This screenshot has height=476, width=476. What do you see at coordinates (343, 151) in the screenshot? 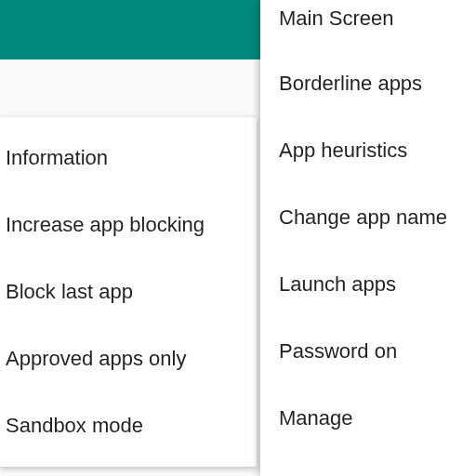
I see `menu-item-label: App heuristics` at bounding box center [343, 151].